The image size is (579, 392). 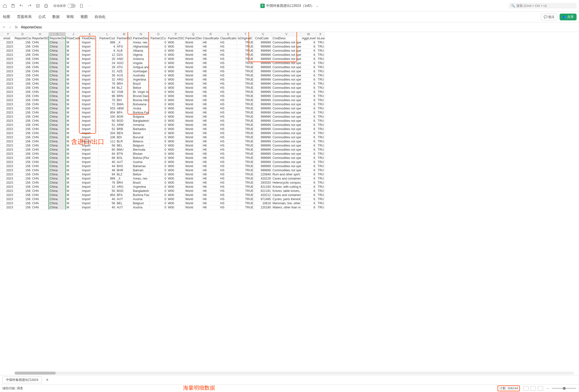 What do you see at coordinates (16, 27) in the screenshot?
I see `fx-icon: fx` at bounding box center [16, 27].